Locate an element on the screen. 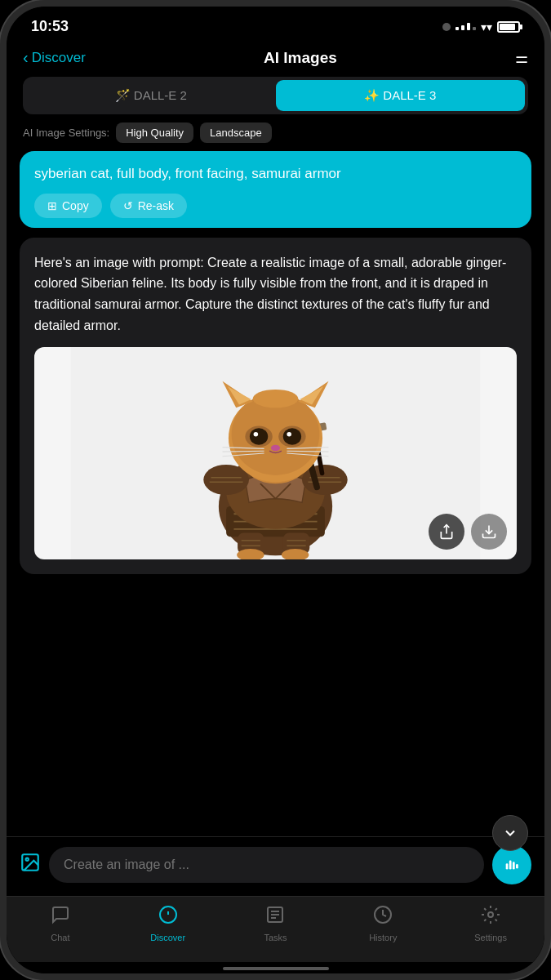 Image resolution: width=551 pixels, height=980 pixels. message-actions: ⊞ Copy ↺ Re-ask is located at coordinates (276, 206).